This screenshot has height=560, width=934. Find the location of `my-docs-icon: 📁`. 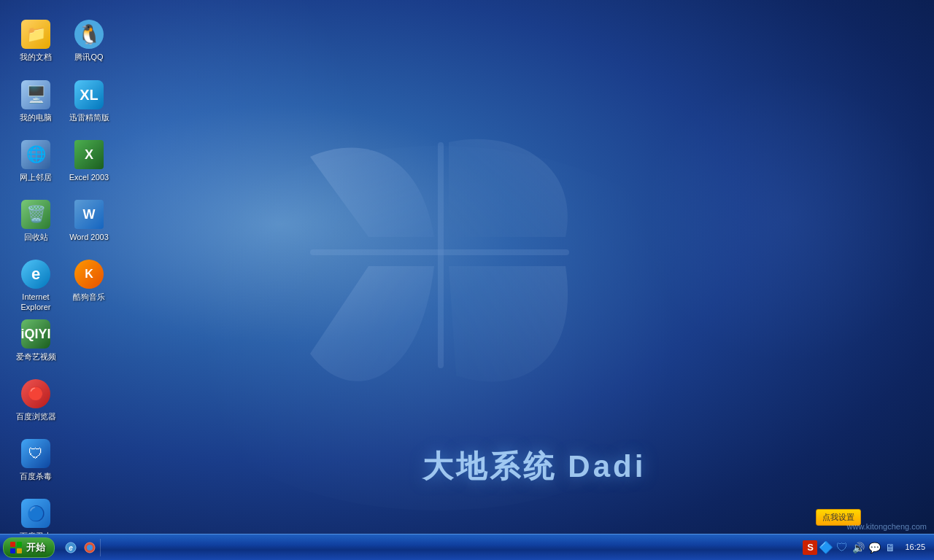

my-docs-icon: 📁 is located at coordinates (36, 34).